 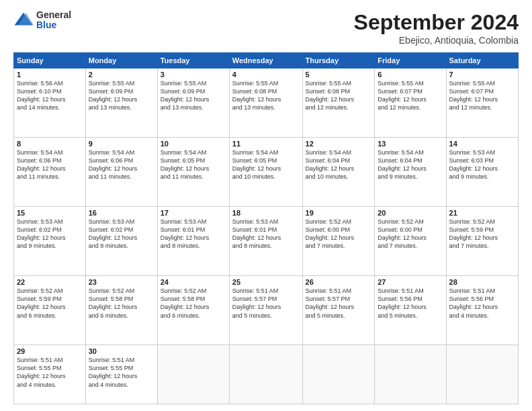 What do you see at coordinates (121, 103) in the screenshot?
I see `calendar-cell: 2Sunrise: 5:55 AMSunset: 6:09 PMDaylight…` at bounding box center [121, 103].